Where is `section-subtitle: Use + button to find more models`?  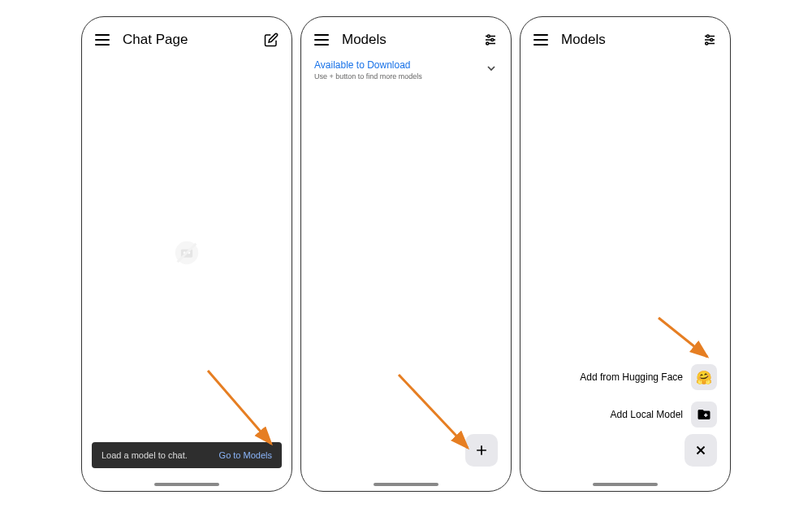 section-subtitle: Use + button to find more models is located at coordinates (400, 76).